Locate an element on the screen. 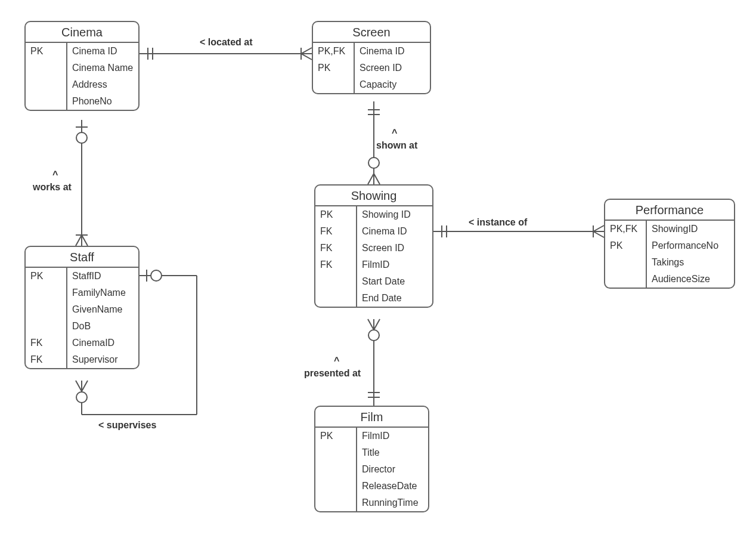 Image resolution: width=756 pixels, height=547 pixels. entity-staff-title: Staff is located at coordinates (82, 258).